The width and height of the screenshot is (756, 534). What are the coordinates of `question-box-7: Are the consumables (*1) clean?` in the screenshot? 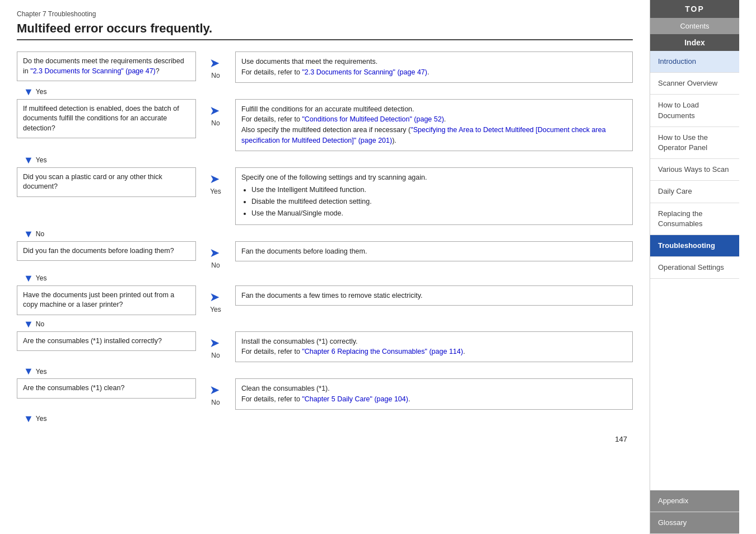 It's located at (106, 388).